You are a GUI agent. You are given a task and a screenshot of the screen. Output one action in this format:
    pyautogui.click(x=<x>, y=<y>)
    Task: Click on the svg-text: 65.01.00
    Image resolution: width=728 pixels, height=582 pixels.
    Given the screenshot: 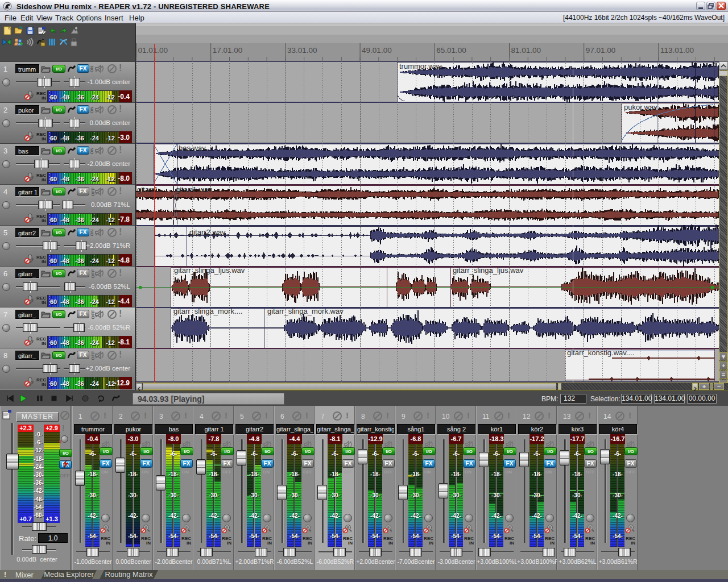 What is the action you would take?
    pyautogui.click(x=452, y=50)
    